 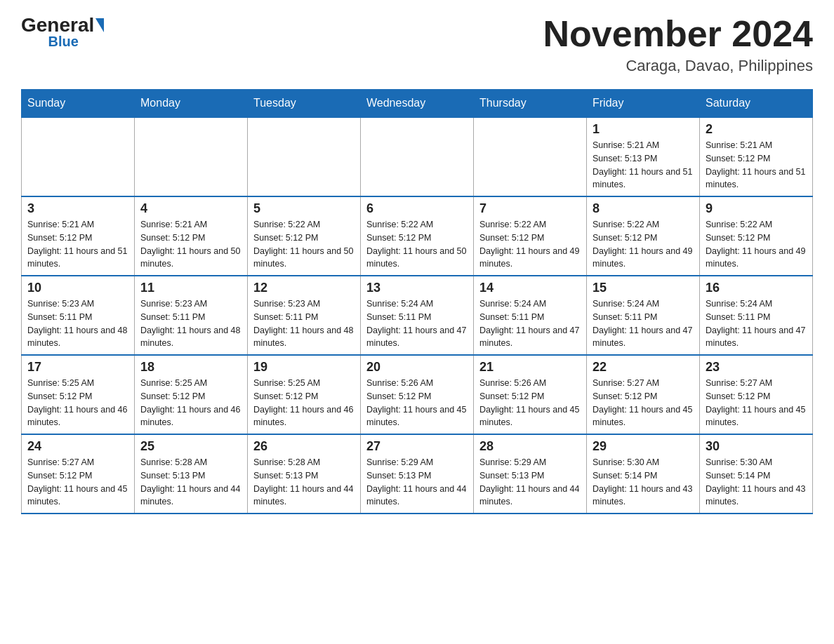 I want to click on calendar-cell: 27Sunrise: 5:29 AMSunset: 5:13 PMDayligh…, so click(x=417, y=474).